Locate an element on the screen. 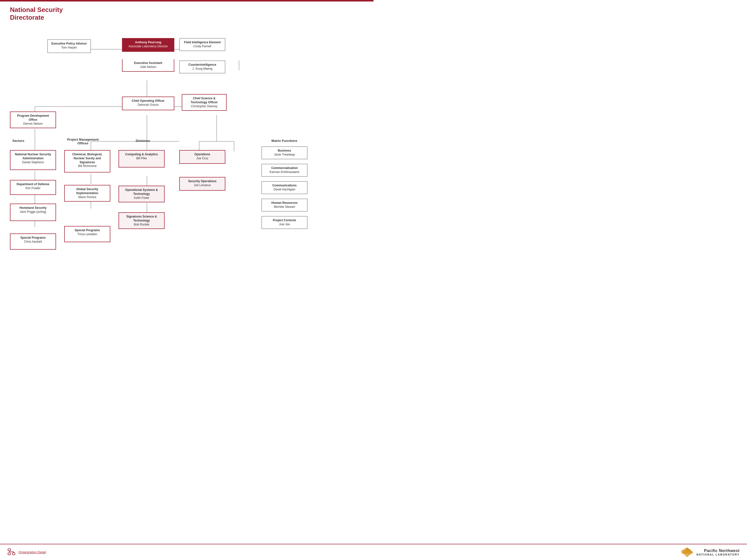  communications-box: Communications David Hachigian is located at coordinates (284, 188).